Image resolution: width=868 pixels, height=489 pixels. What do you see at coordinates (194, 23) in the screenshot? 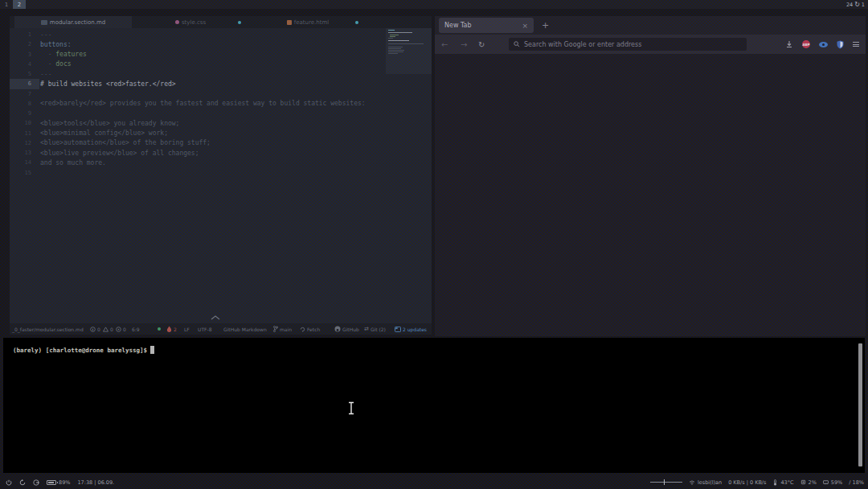
I see `tab-label: style.css` at bounding box center [194, 23].